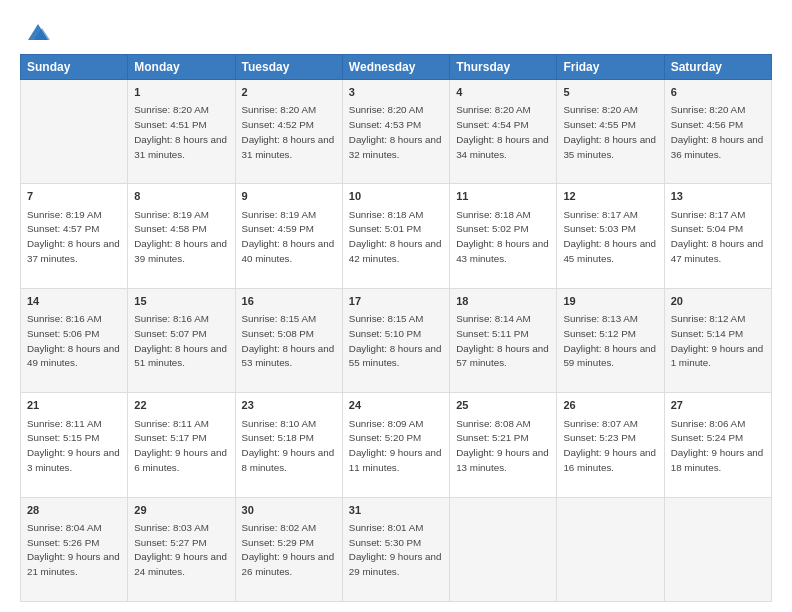 This screenshot has height=612, width=792. I want to click on day-sunset: Sunset: 5:10 PM, so click(385, 334).